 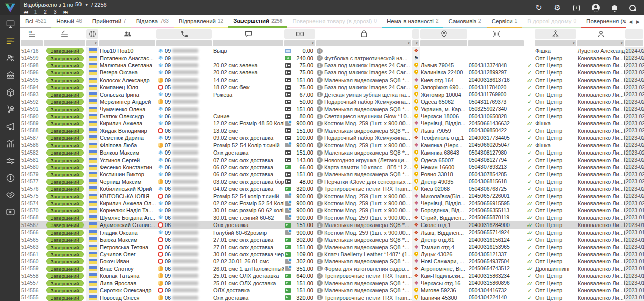 What do you see at coordinates (335, 22) in the screenshot?
I see `tab-7: Повернення товару (в дорозі)0` at bounding box center [335, 22].